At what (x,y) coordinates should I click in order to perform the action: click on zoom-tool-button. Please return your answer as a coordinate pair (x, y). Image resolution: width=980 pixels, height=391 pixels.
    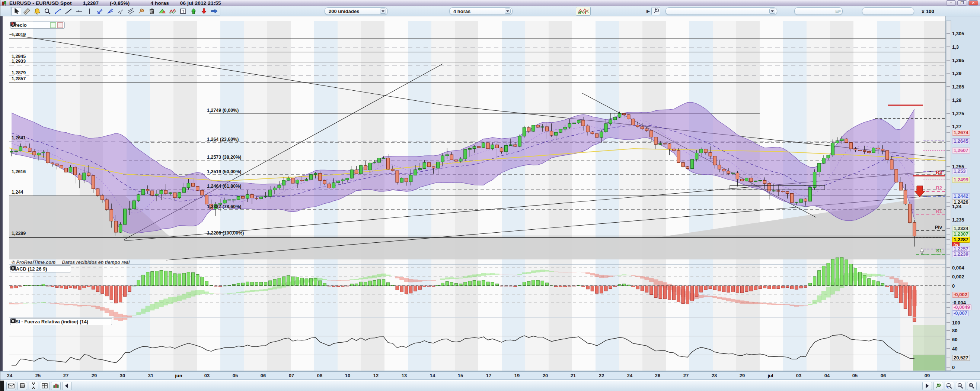
    Looking at the image, I should click on (48, 11).